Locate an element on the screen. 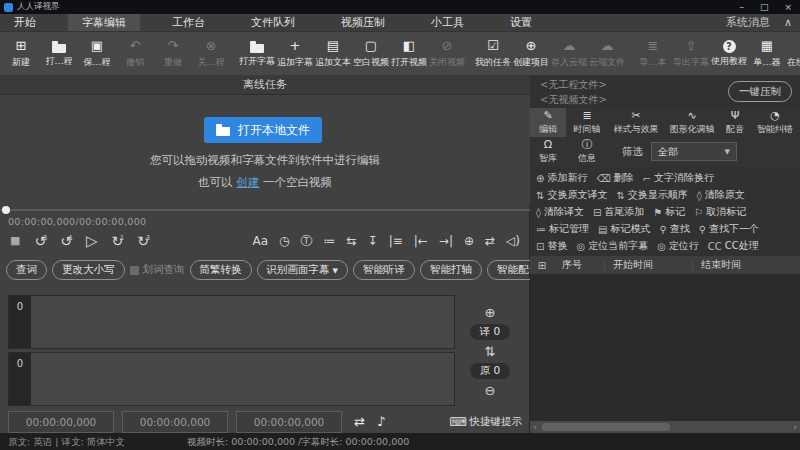  subtitle-table-body is located at coordinates (665, 348).